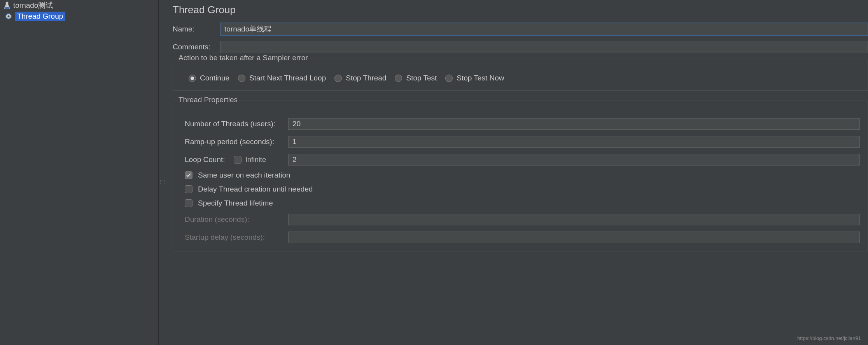 The image size is (868, 345). Describe the element at coordinates (234, 220) in the screenshot. I see `duration-label: Duration (seconds):` at that location.